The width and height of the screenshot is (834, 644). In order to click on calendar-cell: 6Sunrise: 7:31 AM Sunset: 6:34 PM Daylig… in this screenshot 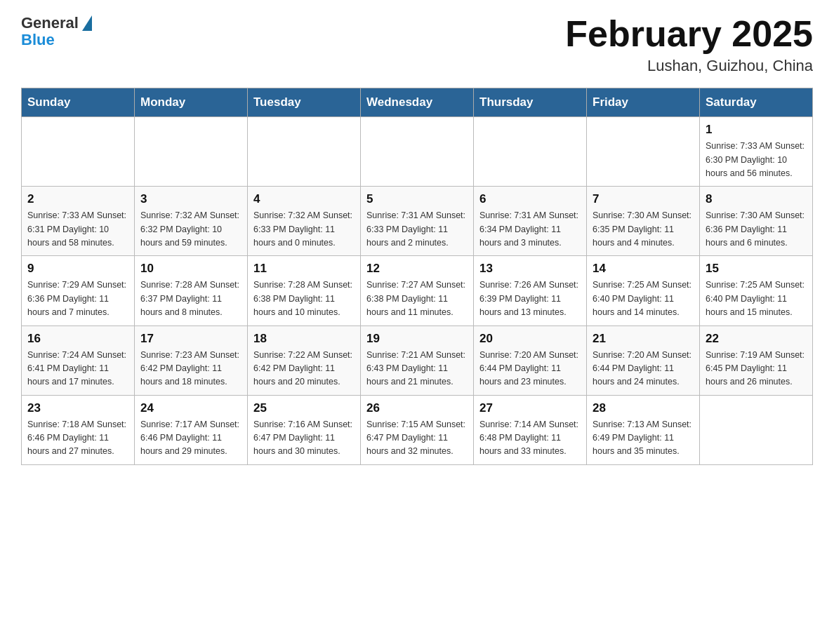, I will do `click(531, 222)`.